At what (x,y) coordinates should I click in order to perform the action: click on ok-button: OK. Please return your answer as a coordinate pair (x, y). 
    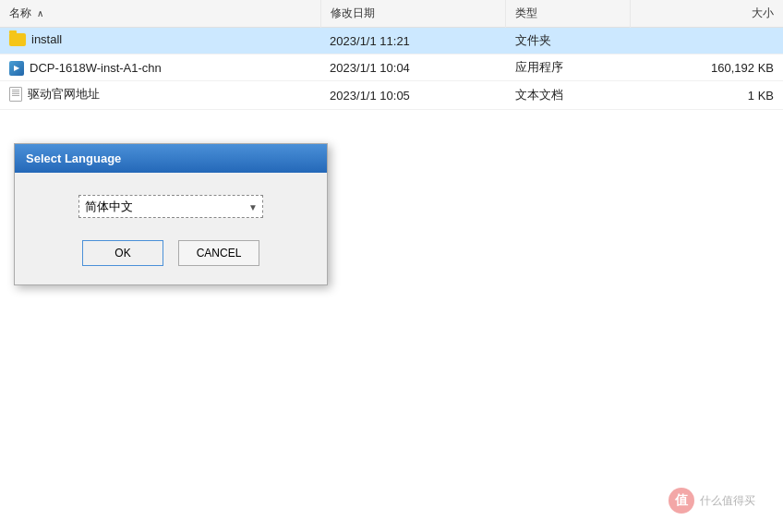
    Looking at the image, I should click on (123, 253).